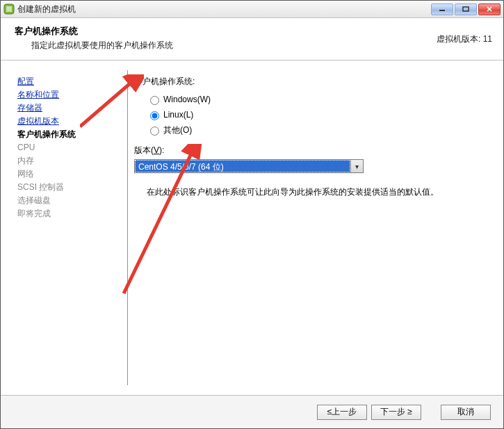 The width and height of the screenshot is (504, 429). What do you see at coordinates (489, 10) in the screenshot?
I see `close-button` at bounding box center [489, 10].